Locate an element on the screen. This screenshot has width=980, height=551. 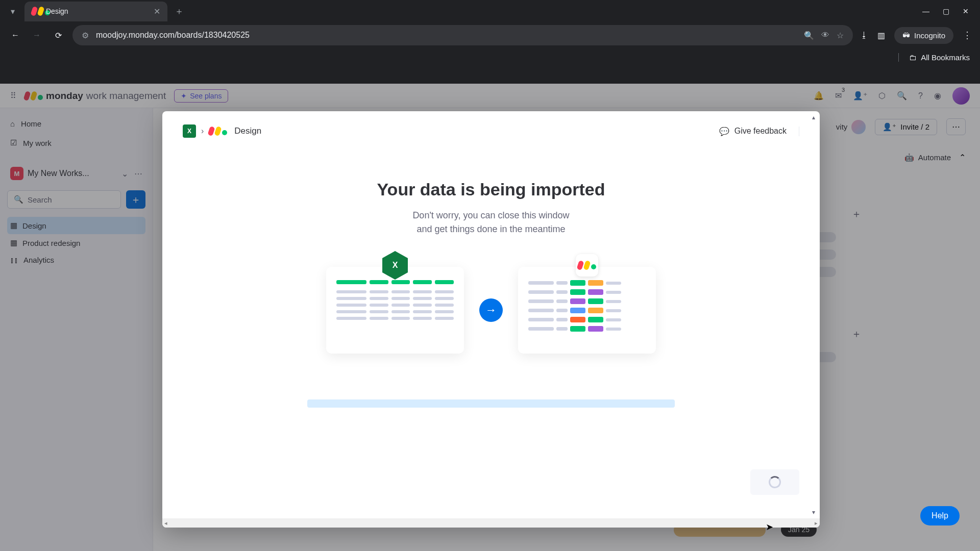
back-button: ← is located at coordinates (15, 35).